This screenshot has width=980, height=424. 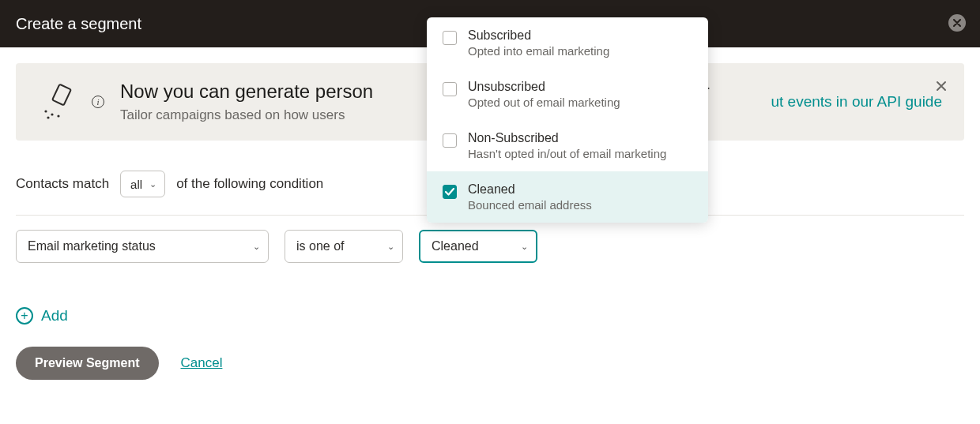 I want to click on match-label-right: of the following condition, so click(x=250, y=184).